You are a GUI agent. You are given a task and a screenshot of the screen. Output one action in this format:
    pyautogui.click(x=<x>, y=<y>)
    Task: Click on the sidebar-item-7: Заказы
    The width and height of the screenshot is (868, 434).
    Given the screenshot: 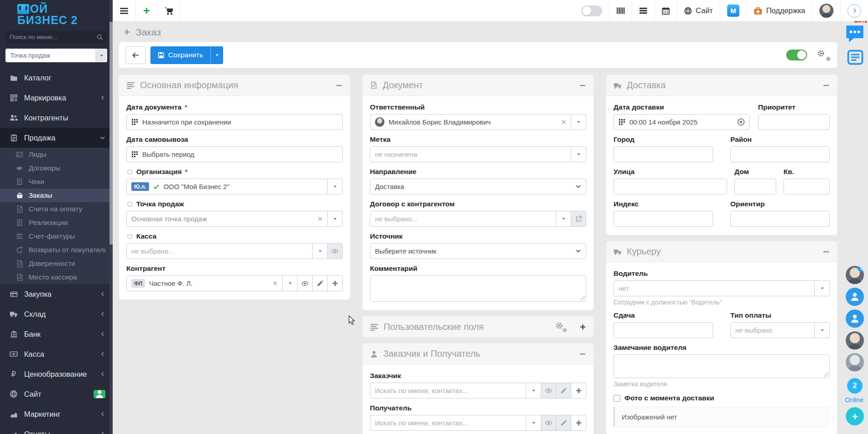 What is the action you would take?
    pyautogui.click(x=56, y=195)
    